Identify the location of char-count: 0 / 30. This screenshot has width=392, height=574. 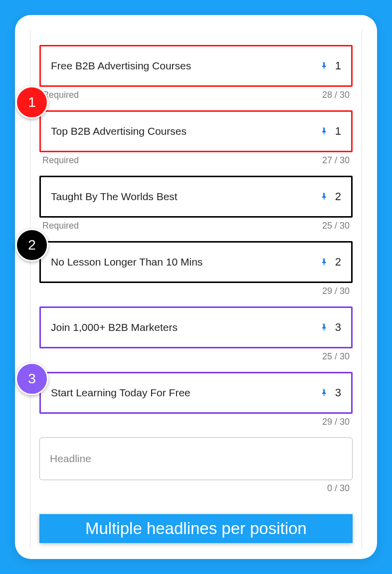
(338, 488).